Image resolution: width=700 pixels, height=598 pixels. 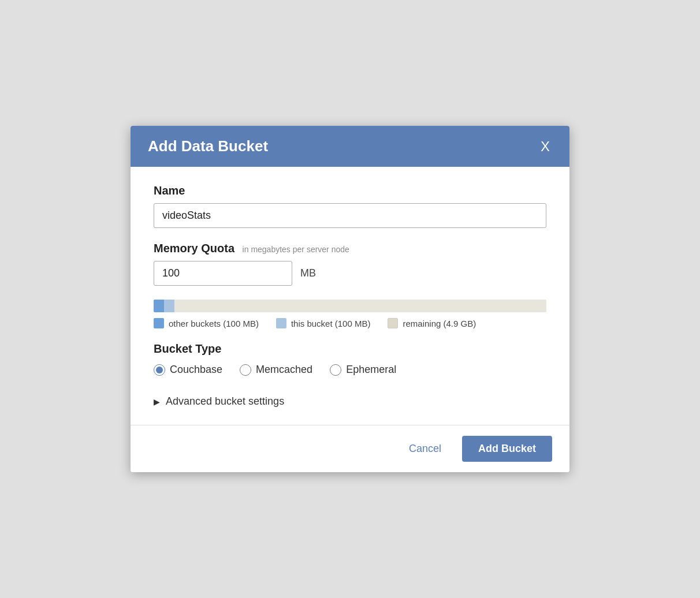 I want to click on legend-remaining-label: remaining (4.9 GB), so click(x=439, y=323).